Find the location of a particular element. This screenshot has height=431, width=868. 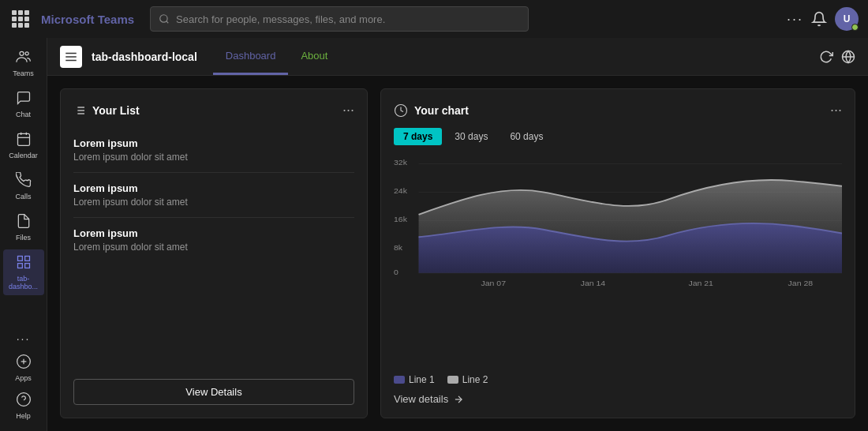

tab-dashboard: Dashboard is located at coordinates (251, 57).